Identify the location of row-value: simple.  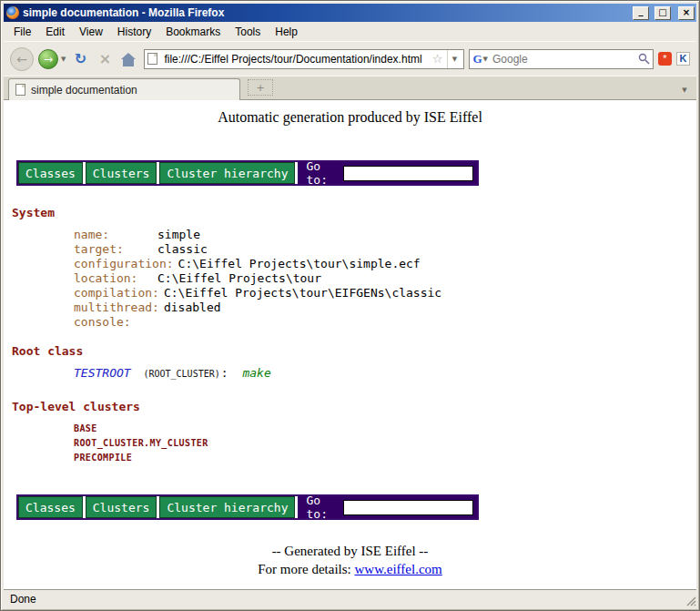
(178, 235).